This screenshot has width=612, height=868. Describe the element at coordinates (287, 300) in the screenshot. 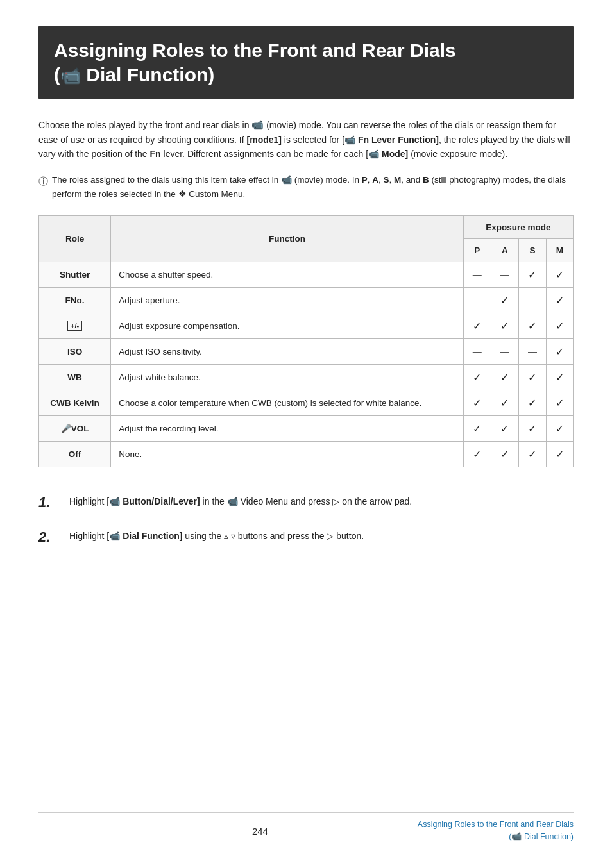

I see `cell-function: Adjust aperture.` at that location.